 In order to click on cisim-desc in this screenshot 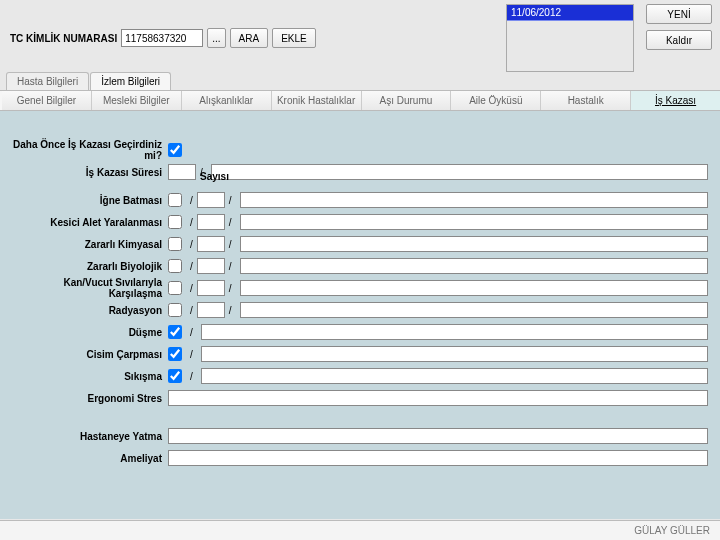, I will do `click(454, 354)`.